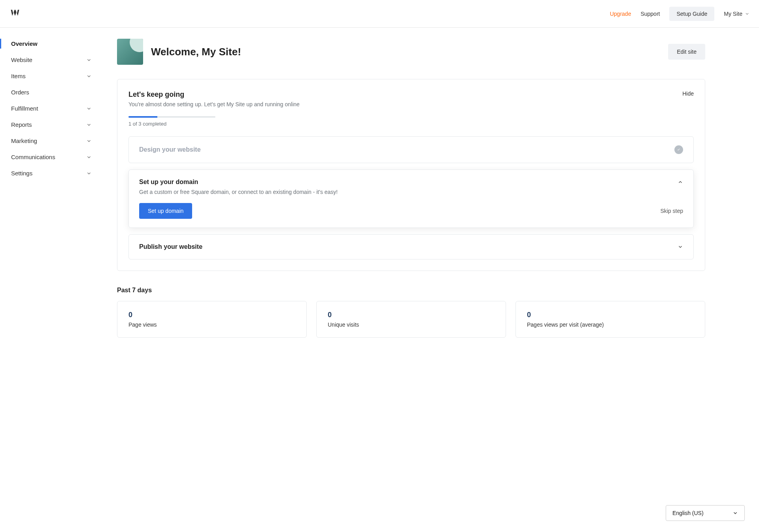 The image size is (759, 532). Describe the element at coordinates (21, 125) in the screenshot. I see `sidebar-item-label: Reports` at that location.